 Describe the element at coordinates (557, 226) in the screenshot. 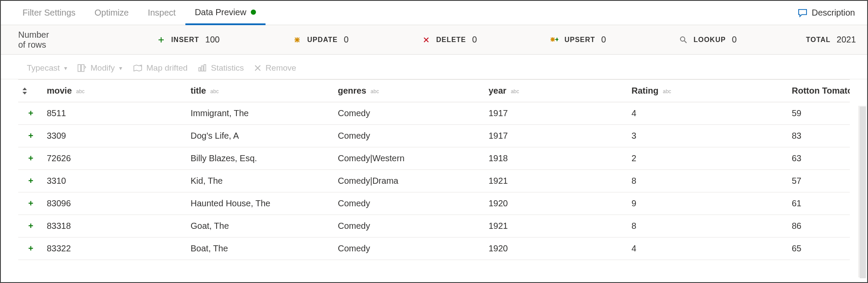

I see `cell-year: 1921` at that location.